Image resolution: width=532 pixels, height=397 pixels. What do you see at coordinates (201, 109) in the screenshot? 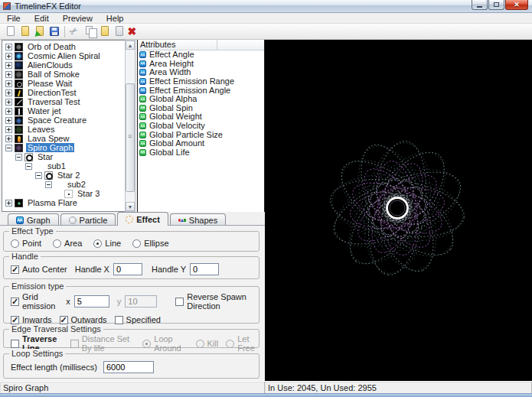
I see `attribute-item-global-spin: Global Spin` at bounding box center [201, 109].